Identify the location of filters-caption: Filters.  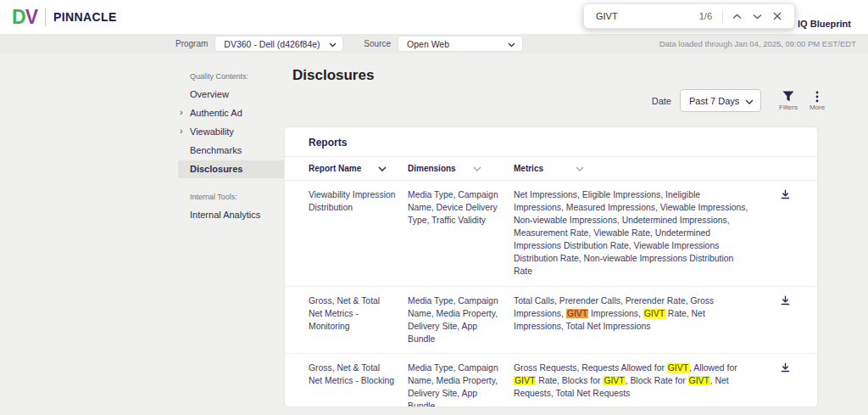
(788, 107).